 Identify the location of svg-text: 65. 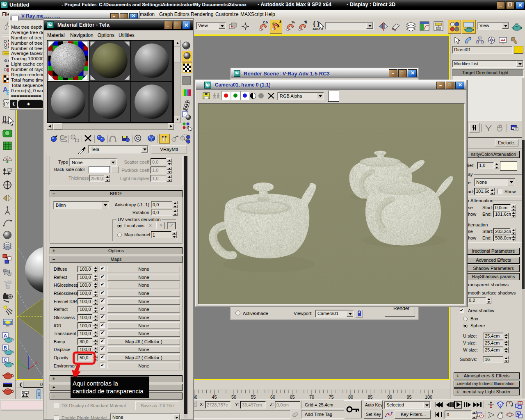
(292, 397).